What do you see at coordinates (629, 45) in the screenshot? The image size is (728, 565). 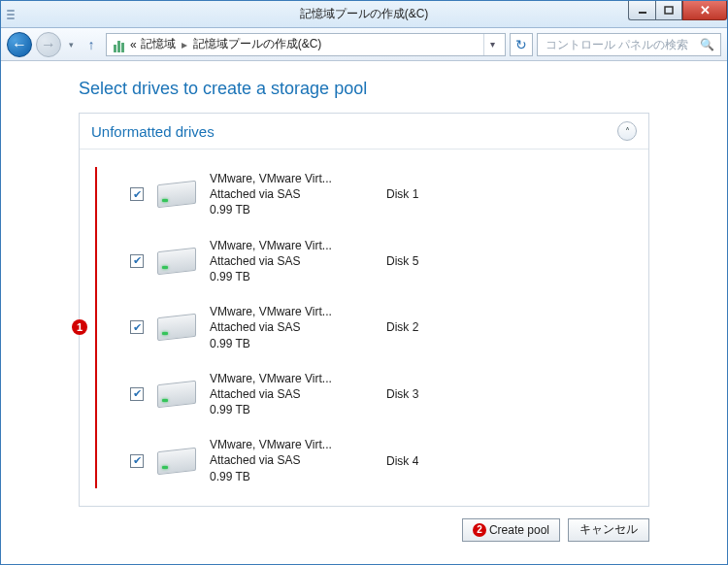 I see `search-box: 🔍` at bounding box center [629, 45].